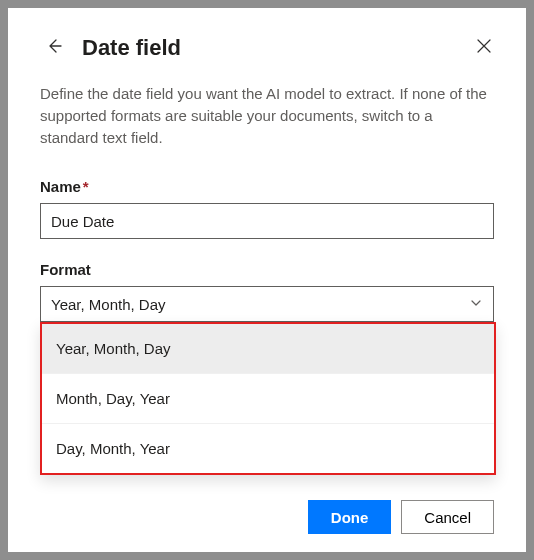  Describe the element at coordinates (54, 52) in the screenshot. I see `arrow-left-icon` at that location.